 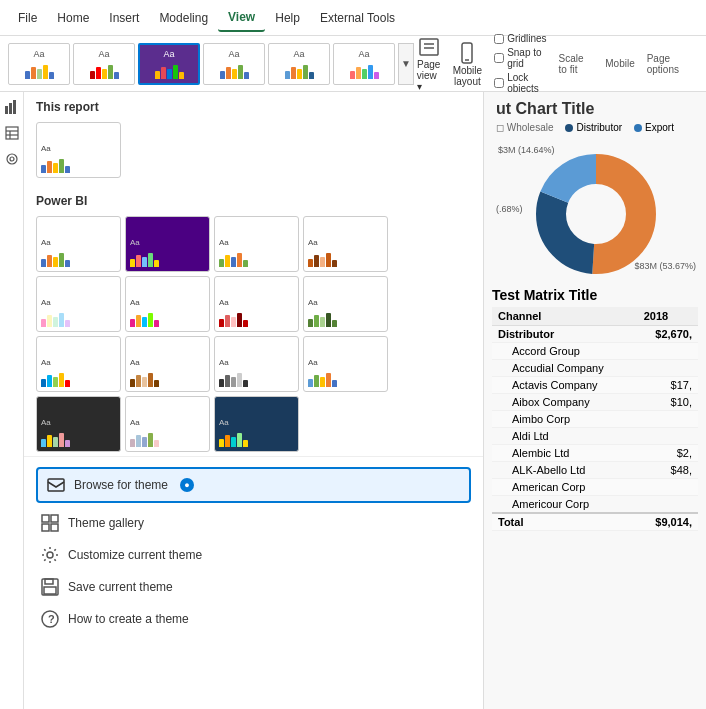 What do you see at coordinates (595, 316) in the screenshot?
I see `table-header: Channel 2018` at bounding box center [595, 316].